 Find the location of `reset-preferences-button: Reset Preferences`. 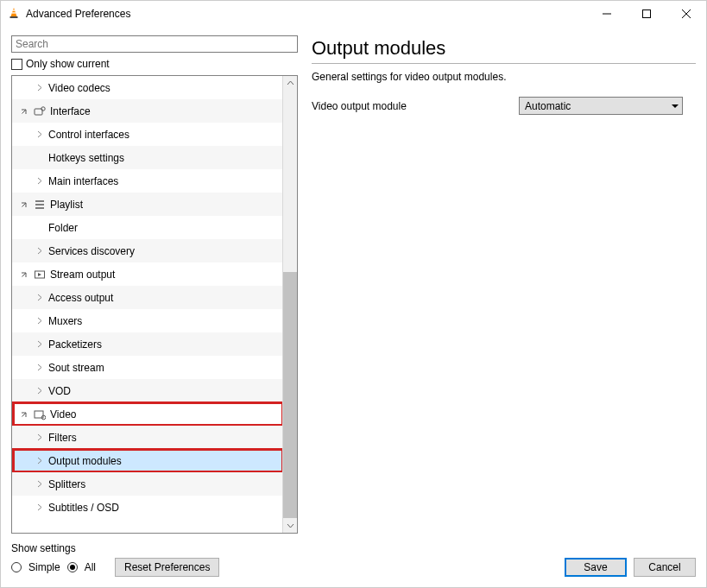

reset-preferences-button: Reset Preferences is located at coordinates (167, 567).